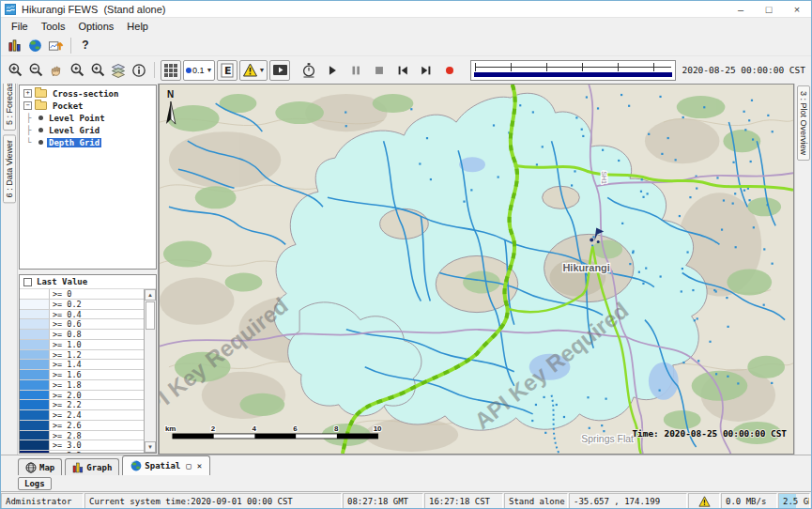 The width and height of the screenshot is (812, 509). What do you see at coordinates (450, 70) in the screenshot?
I see `record-icon` at bounding box center [450, 70].